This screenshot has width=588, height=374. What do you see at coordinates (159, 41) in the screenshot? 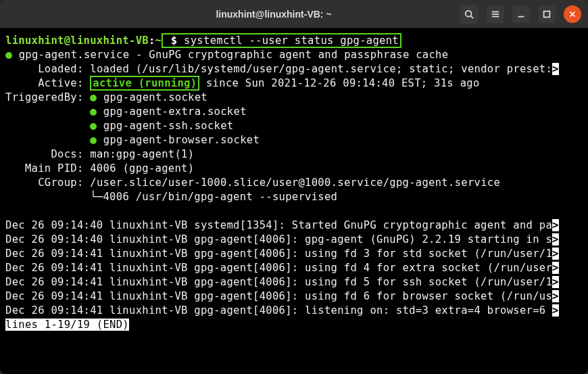
I see `prompt-path: ~` at bounding box center [159, 41].